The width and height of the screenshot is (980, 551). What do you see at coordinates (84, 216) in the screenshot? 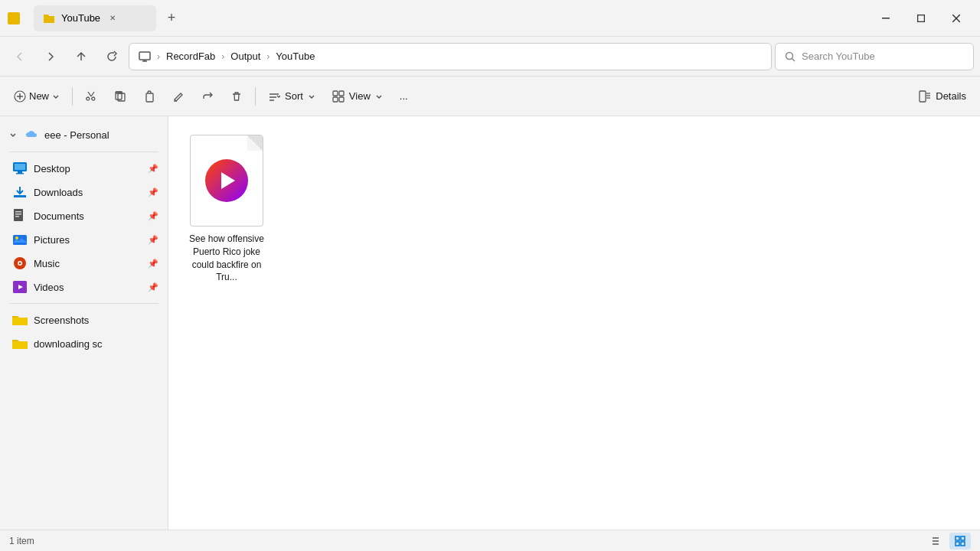
I see `sidebar-item-documents: Documents 📌` at bounding box center [84, 216].